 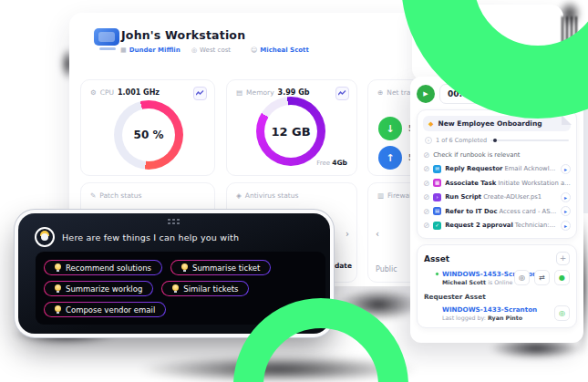 What do you see at coordinates (505, 317) in the screenshot?
I see `asset-user: Ryan Pinto` at bounding box center [505, 317].